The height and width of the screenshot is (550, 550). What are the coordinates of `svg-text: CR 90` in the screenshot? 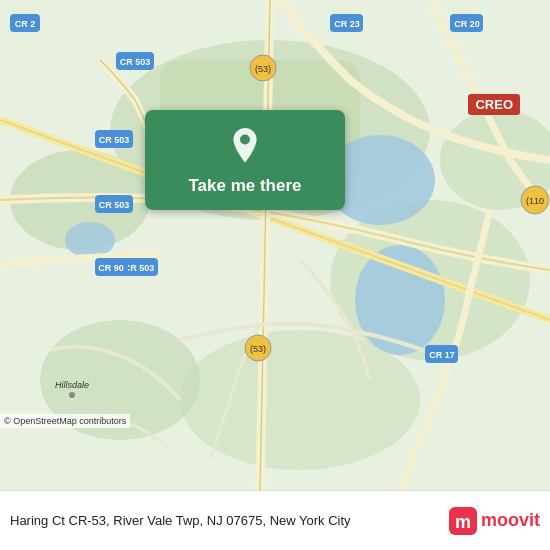 It's located at (111, 268).